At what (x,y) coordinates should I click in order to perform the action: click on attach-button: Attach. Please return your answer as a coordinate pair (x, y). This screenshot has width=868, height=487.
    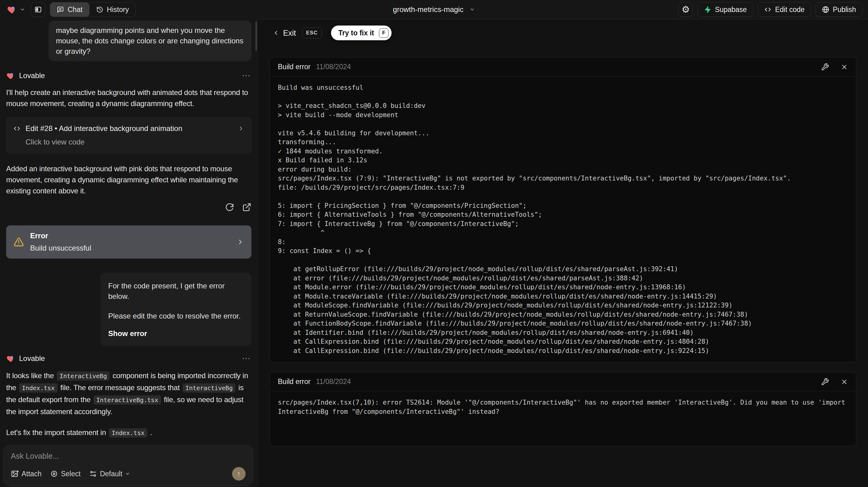
    Looking at the image, I should click on (26, 474).